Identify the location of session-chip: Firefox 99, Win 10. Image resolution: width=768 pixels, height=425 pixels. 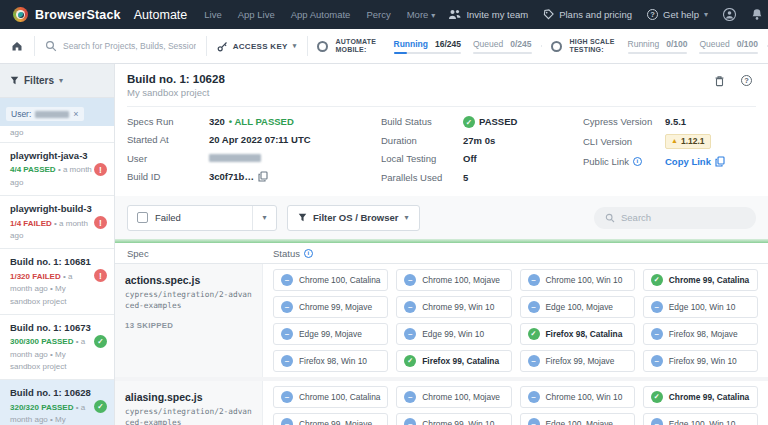
(700, 361).